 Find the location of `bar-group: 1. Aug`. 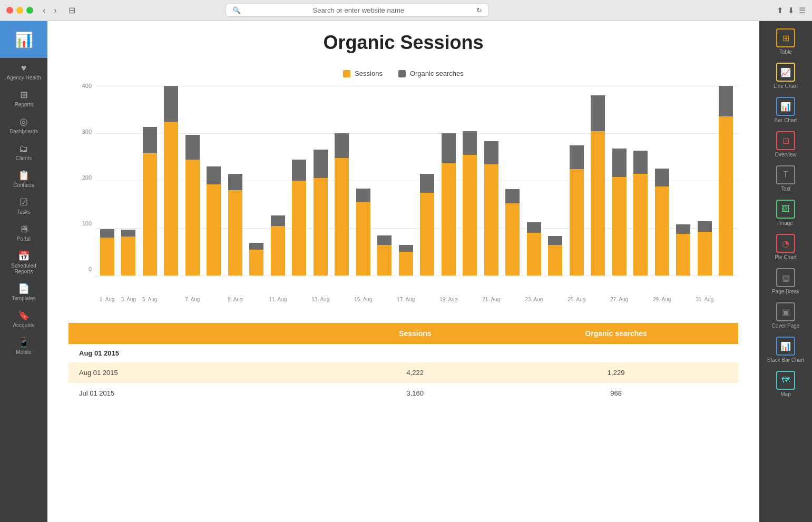

bar-group: 1. Aug is located at coordinates (107, 181).